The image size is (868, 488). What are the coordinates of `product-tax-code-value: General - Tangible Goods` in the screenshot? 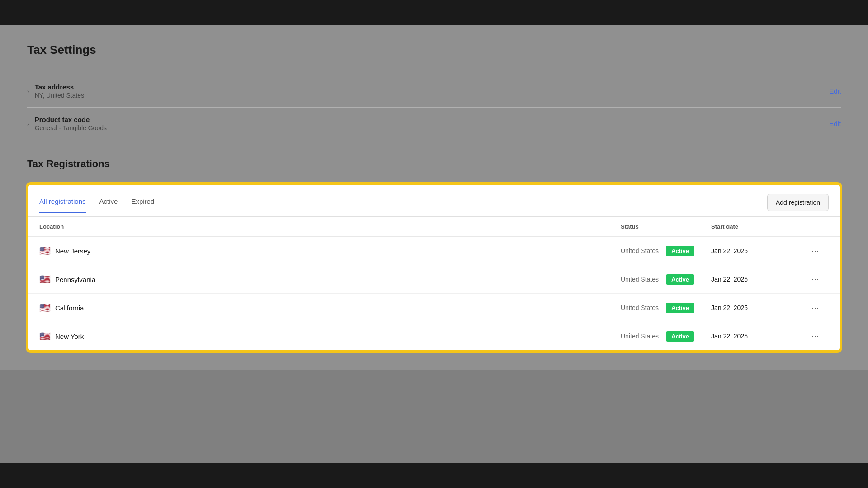 It's located at (71, 128).